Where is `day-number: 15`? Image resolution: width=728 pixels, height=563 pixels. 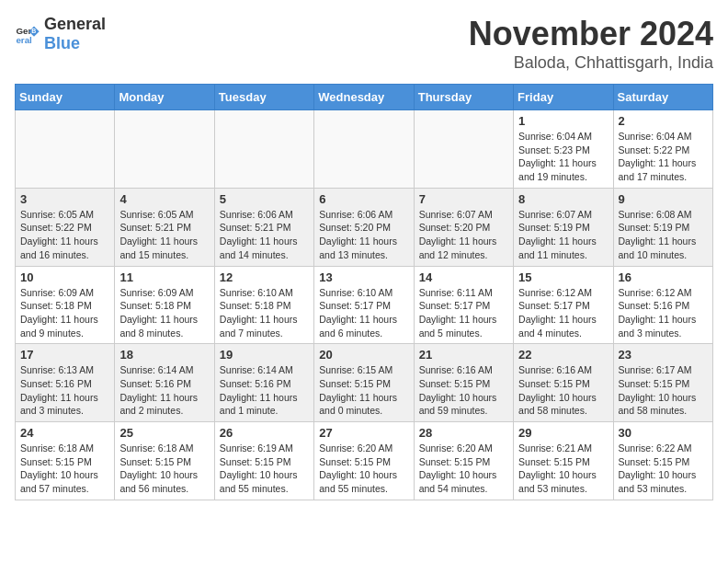 day-number: 15 is located at coordinates (563, 278).